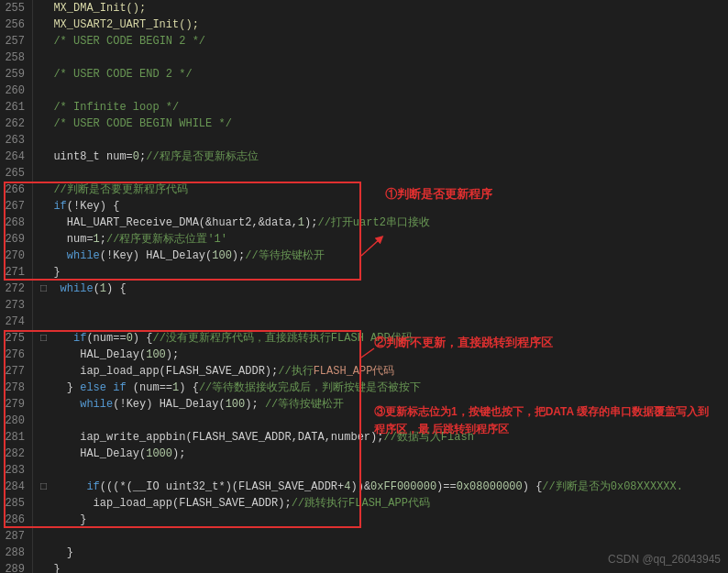 This screenshot has width=728, height=573. I want to click on code-line: iap_load_app(FLASH_SAVE_ADDR);//执行FLASH_…, so click(384, 371).